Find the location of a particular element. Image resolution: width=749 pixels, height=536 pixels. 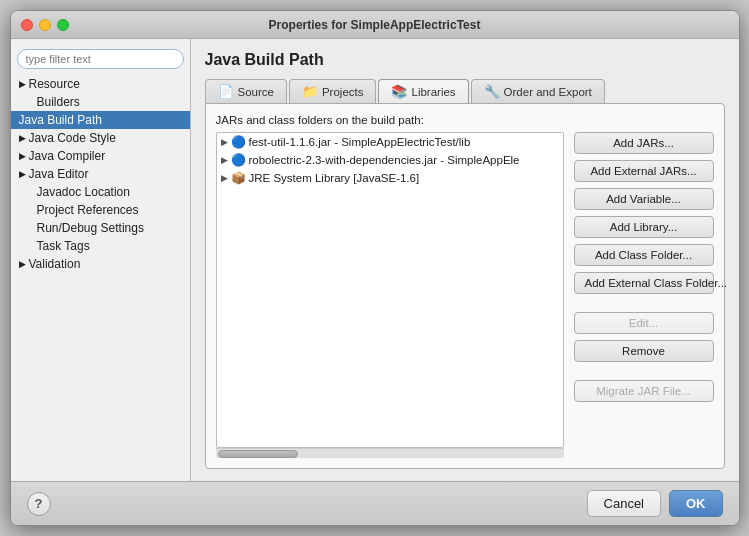

sidebar-item-javadoc: Javadoc Location is located at coordinates (100, 192).